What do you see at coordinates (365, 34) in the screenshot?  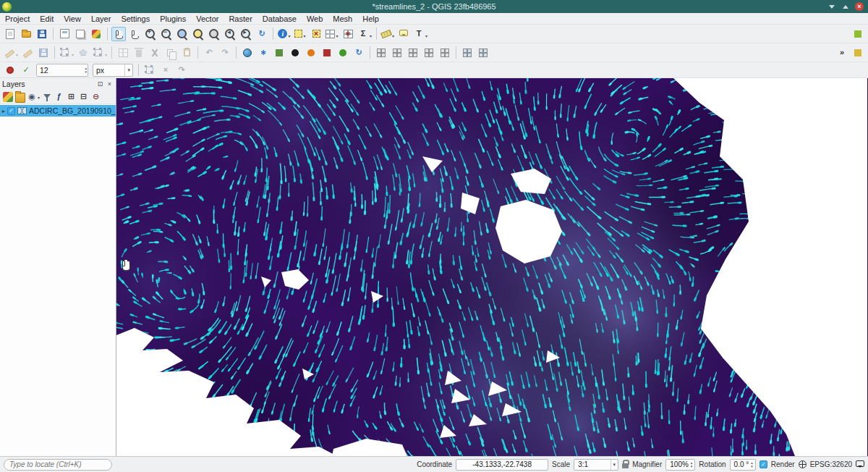 I see `statistical-summary: Σ▾` at bounding box center [365, 34].